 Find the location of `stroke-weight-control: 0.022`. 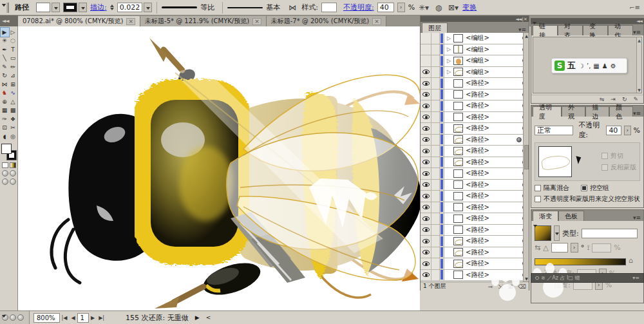

stroke-weight-control: 0.022 is located at coordinates (131, 8).